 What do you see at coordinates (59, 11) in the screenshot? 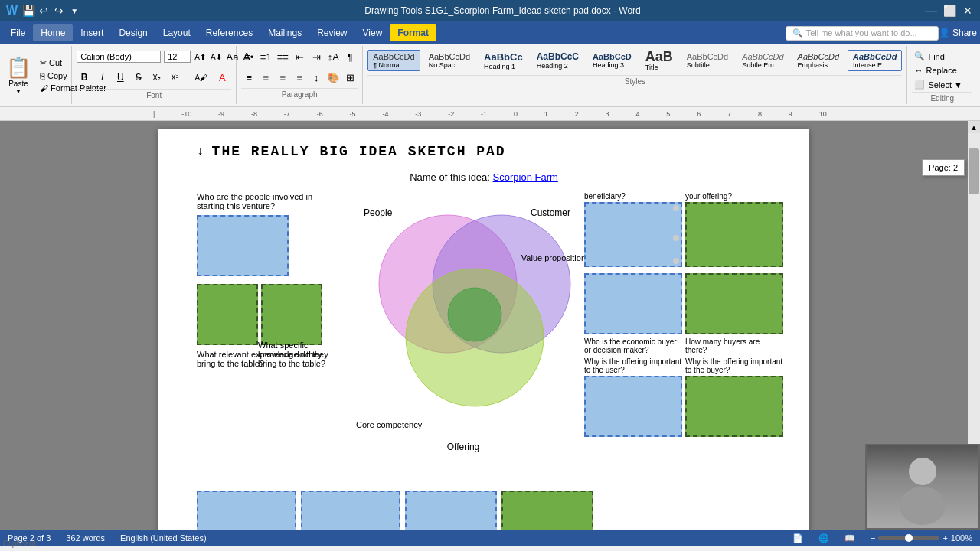
I see `redo-icon: ↪` at bounding box center [59, 11].